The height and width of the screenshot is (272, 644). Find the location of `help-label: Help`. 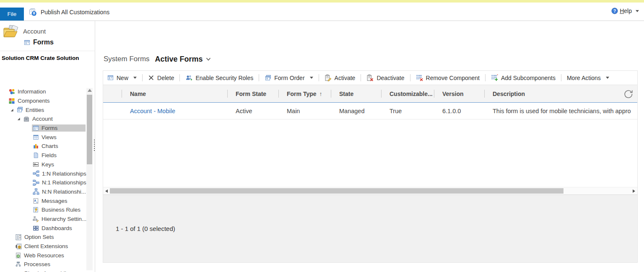

help-label: Help is located at coordinates (626, 11).